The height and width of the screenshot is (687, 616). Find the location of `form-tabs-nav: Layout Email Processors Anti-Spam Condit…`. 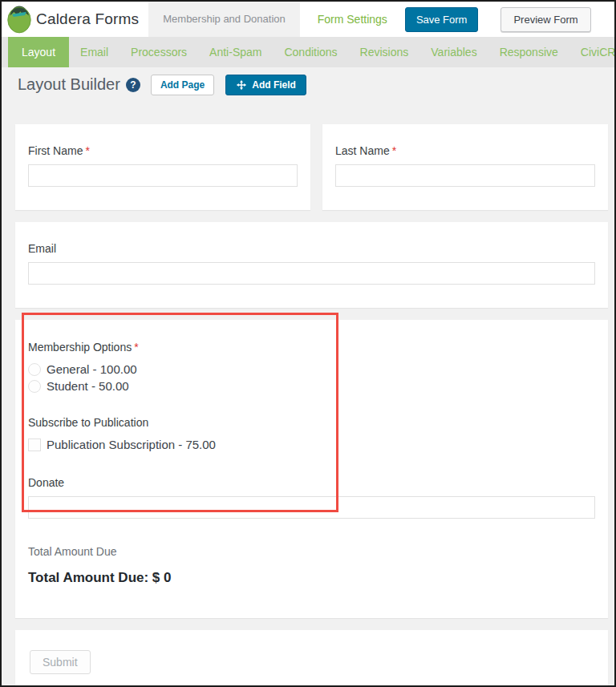

form-tabs-nav: Layout Email Processors Anti-Spam Condit… is located at coordinates (308, 52).